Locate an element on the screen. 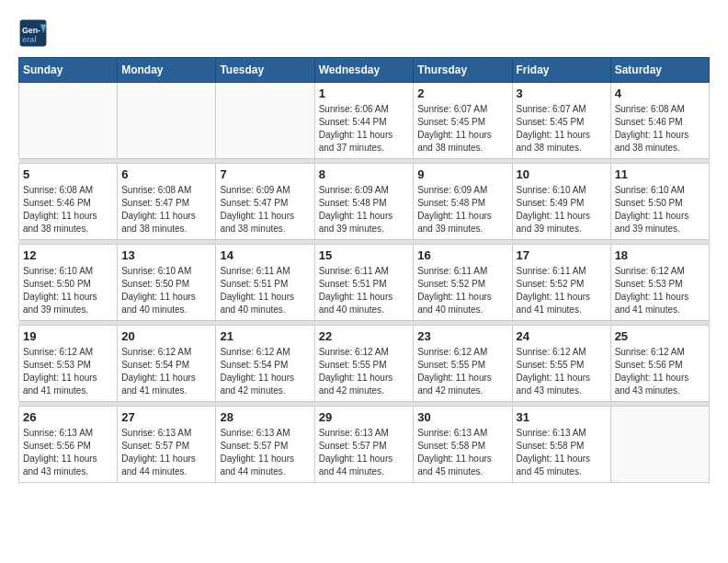 Image resolution: width=728 pixels, height=563 pixels. column-header-saturday: Saturday is located at coordinates (660, 70).